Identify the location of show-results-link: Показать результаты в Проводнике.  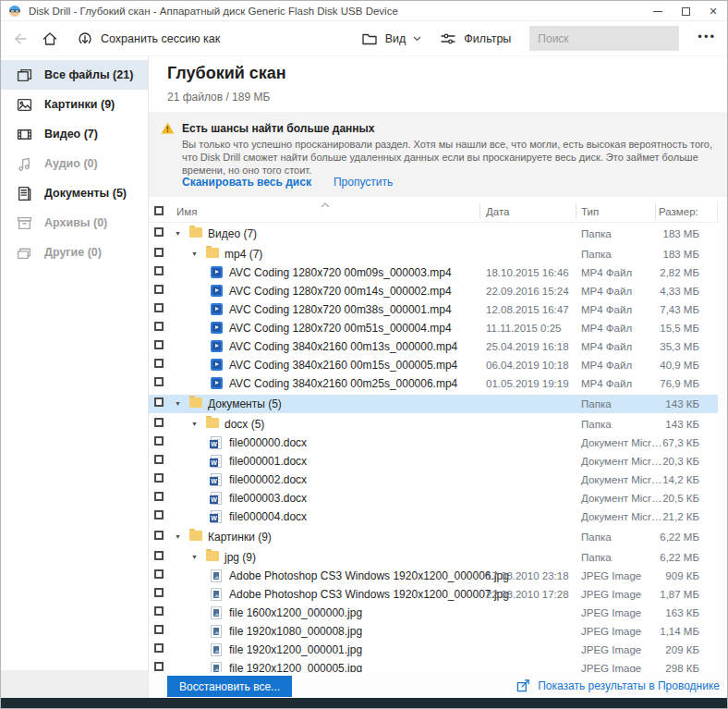
(618, 686).